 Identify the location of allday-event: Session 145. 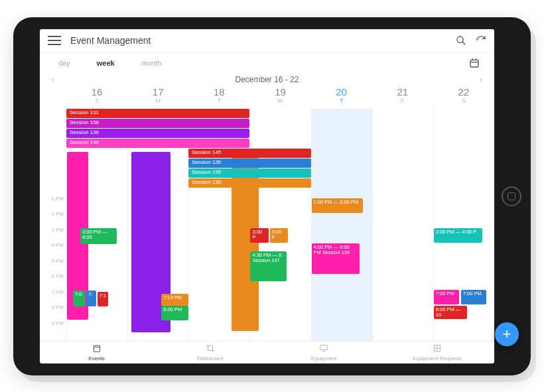
(249, 153).